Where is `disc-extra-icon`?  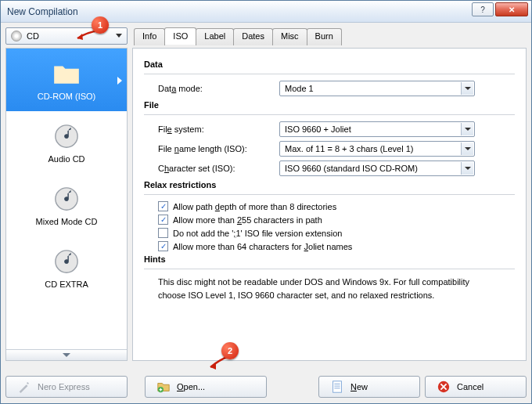 disc-extra-icon is located at coordinates (66, 262).